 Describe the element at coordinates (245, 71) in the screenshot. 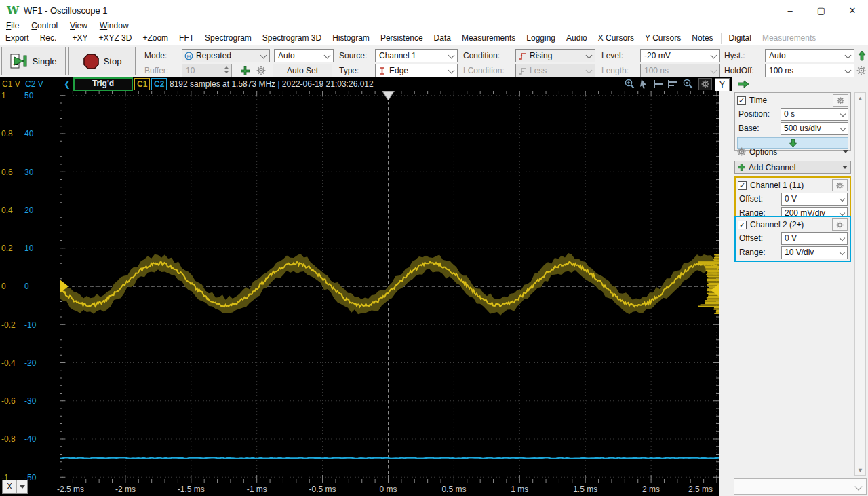

I see `add-buffer-button` at that location.